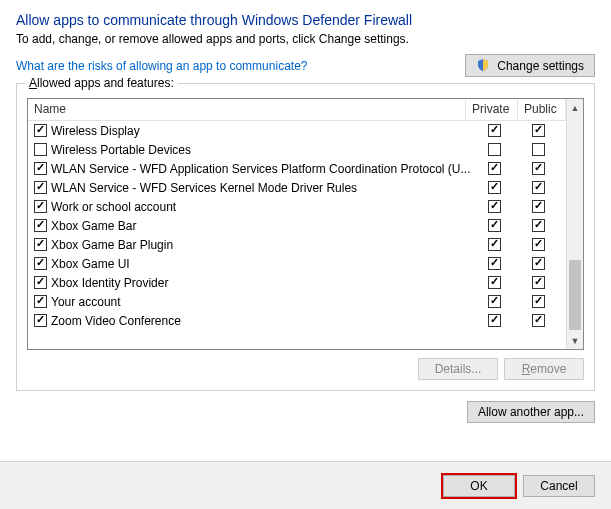  Describe the element at coordinates (260, 302) in the screenshot. I see `app-name: Your account` at that location.